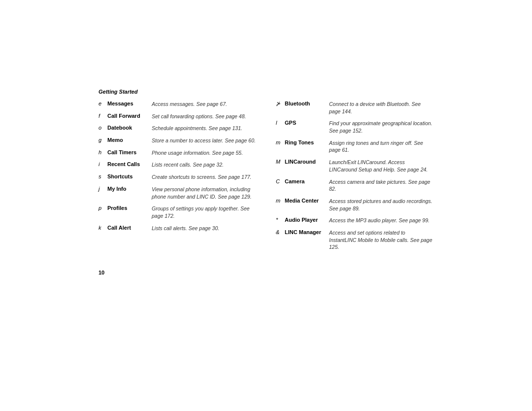  I want to click on item-desc: Groups of settings you apply together. S…, so click(204, 212).